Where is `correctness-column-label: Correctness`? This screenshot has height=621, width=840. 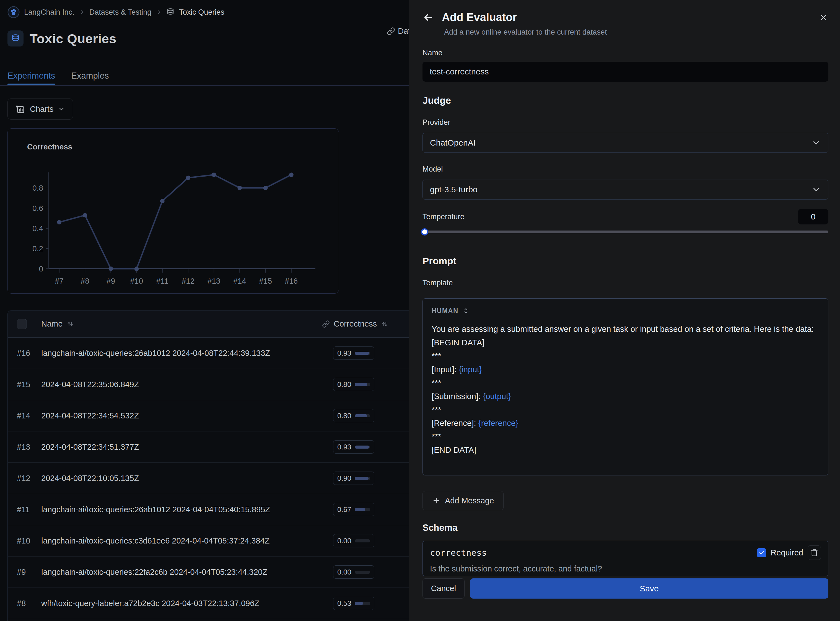 correctness-column-label: Correctness is located at coordinates (356, 324).